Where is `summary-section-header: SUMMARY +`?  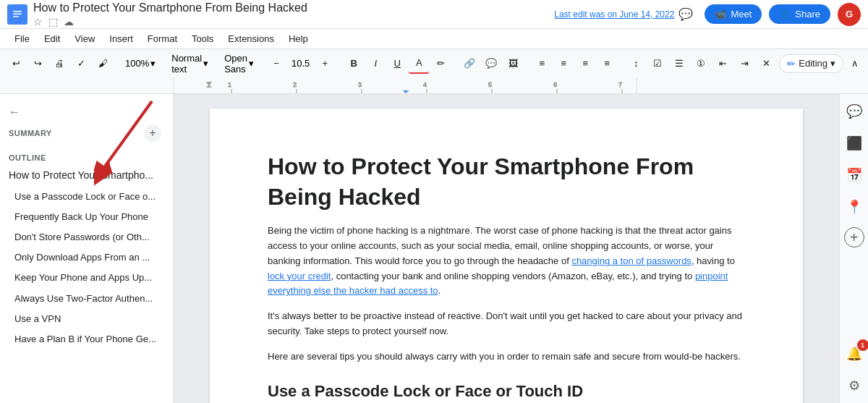
summary-section-header: SUMMARY + is located at coordinates (87, 133).